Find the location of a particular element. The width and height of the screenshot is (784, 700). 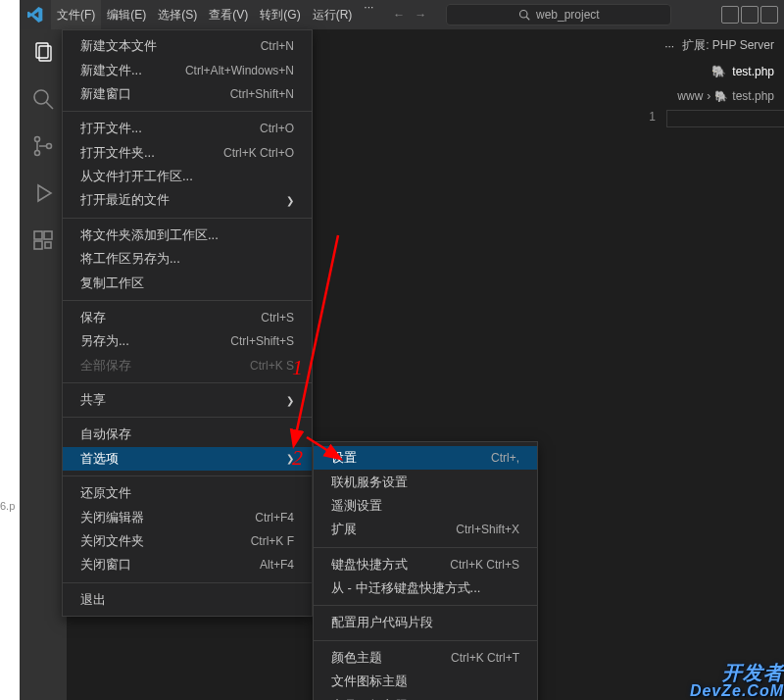

menu-label: 共享 is located at coordinates (93, 400).